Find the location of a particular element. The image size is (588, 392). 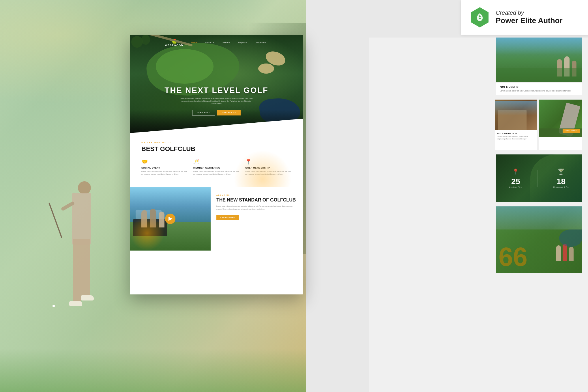

gathering-desc: Lorem ipsum dolor sit amet, consectetur … is located at coordinates (216, 173).